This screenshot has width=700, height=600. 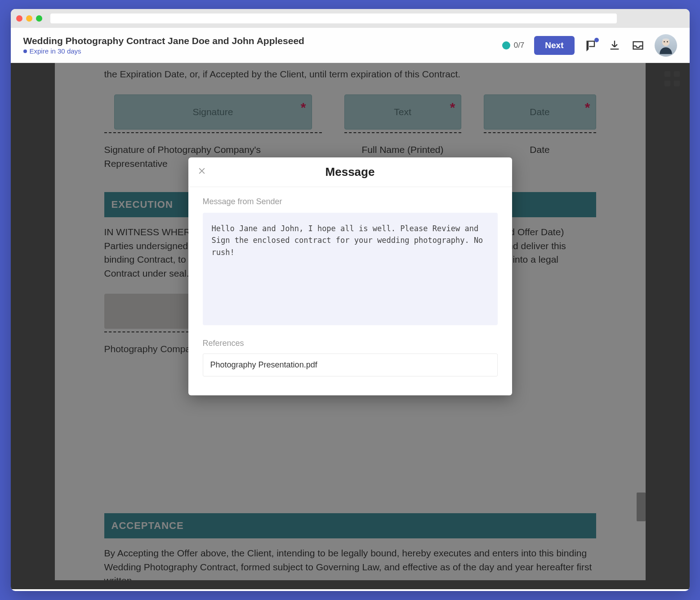 What do you see at coordinates (29, 18) in the screenshot?
I see `window-minimize-dot` at bounding box center [29, 18].